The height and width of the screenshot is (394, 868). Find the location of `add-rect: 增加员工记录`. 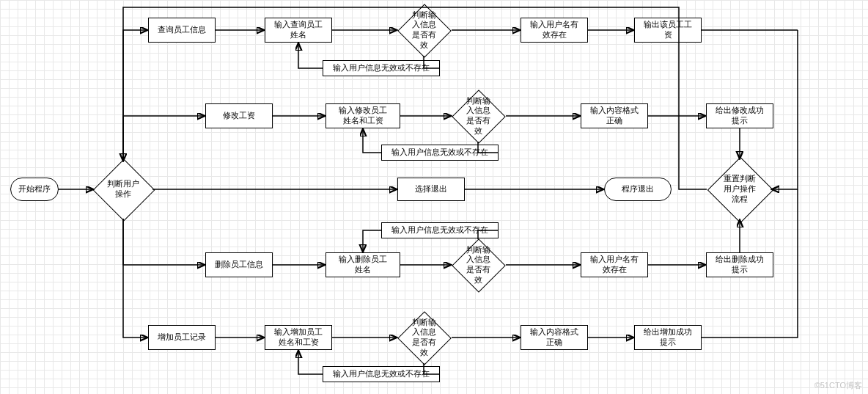

add-rect: 增加员工记录 is located at coordinates (182, 338).